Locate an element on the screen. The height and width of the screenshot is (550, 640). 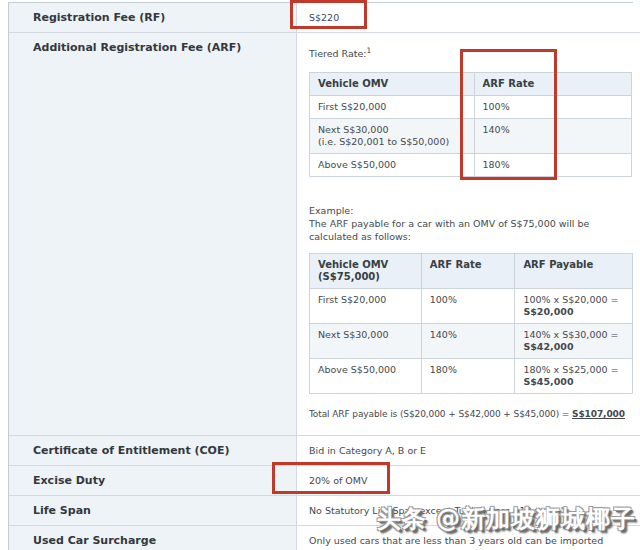
total-arf-prefix: Total ARF payable is (S$20,000 + S$42,00… is located at coordinates (440, 414).